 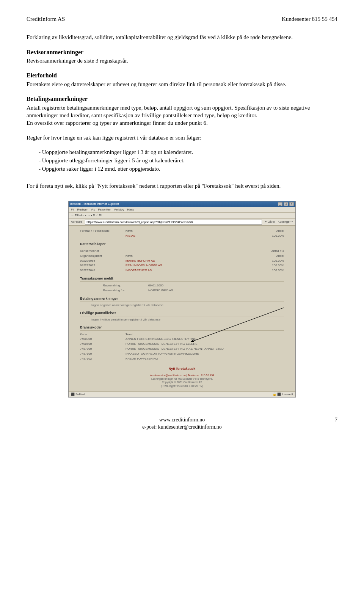 I want to click on datter-link: MARKETINFORM AS, so click(x=190, y=261).